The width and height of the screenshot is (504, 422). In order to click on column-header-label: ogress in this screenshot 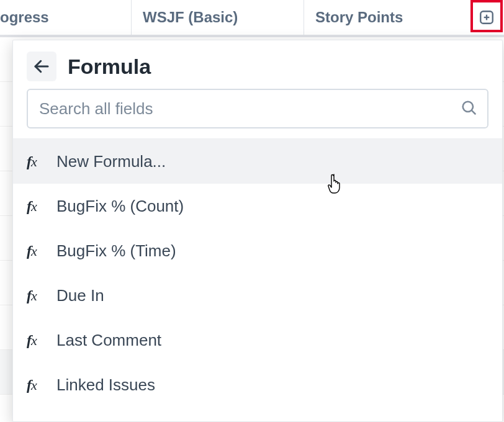, I will do `click(25, 17)`.